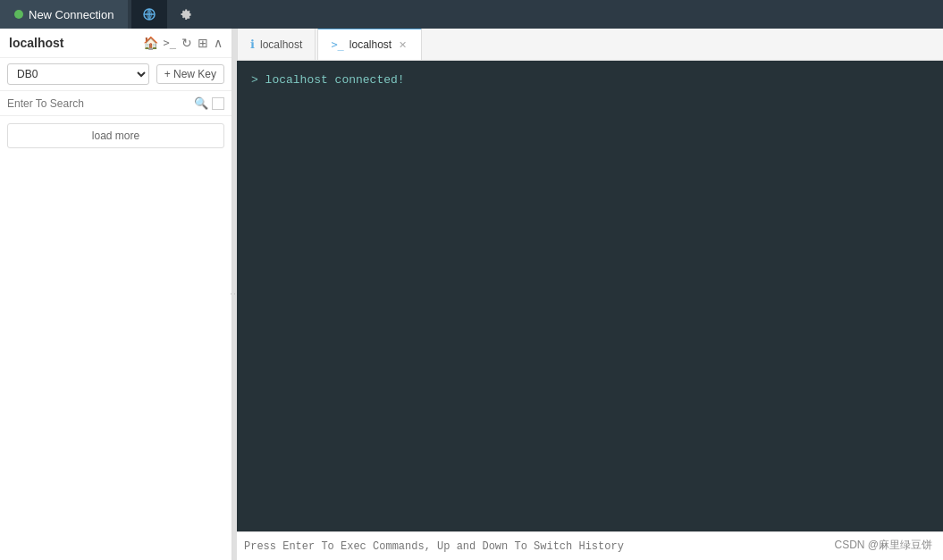  I want to click on top-bar: New Connection, so click(472, 14).